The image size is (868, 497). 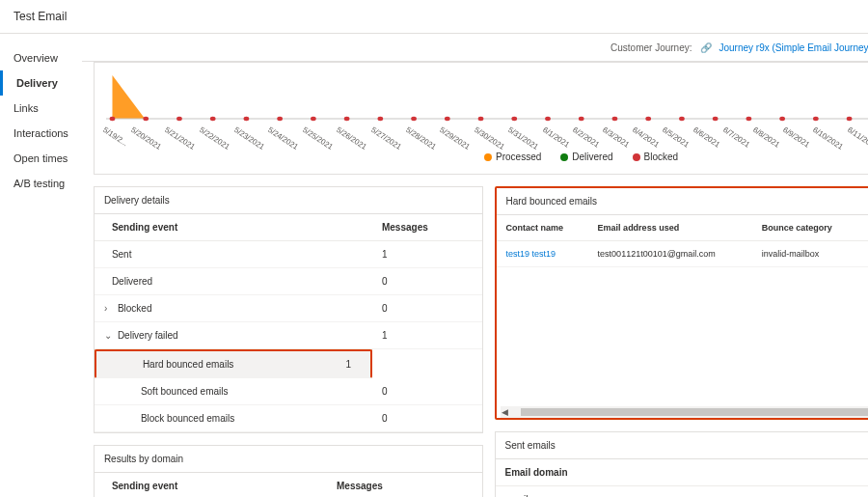 What do you see at coordinates (144, 459) in the screenshot?
I see `results-by-domain-title: Results by domain` at bounding box center [144, 459].